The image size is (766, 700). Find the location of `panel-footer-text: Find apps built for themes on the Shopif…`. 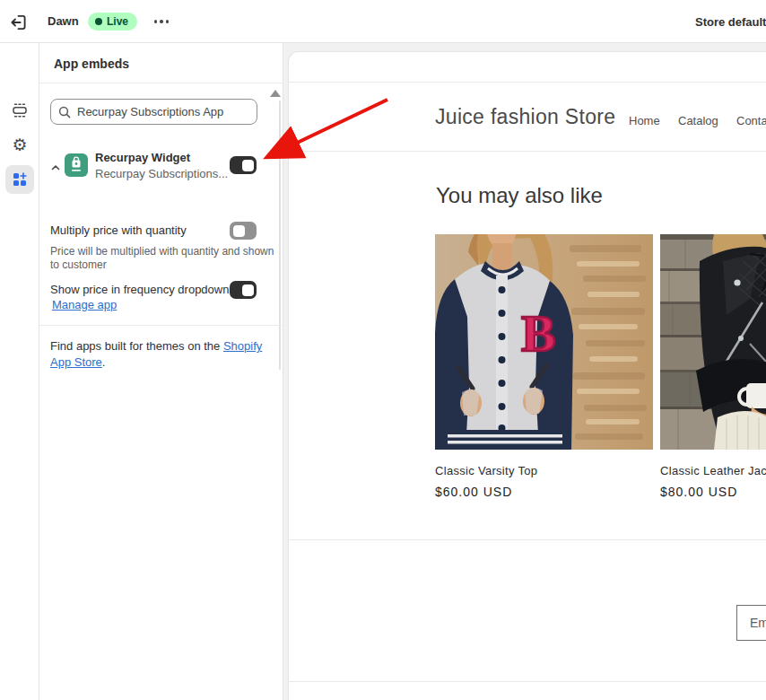

panel-footer-text: Find apps built for themes on the Shopif… is located at coordinates (157, 354).